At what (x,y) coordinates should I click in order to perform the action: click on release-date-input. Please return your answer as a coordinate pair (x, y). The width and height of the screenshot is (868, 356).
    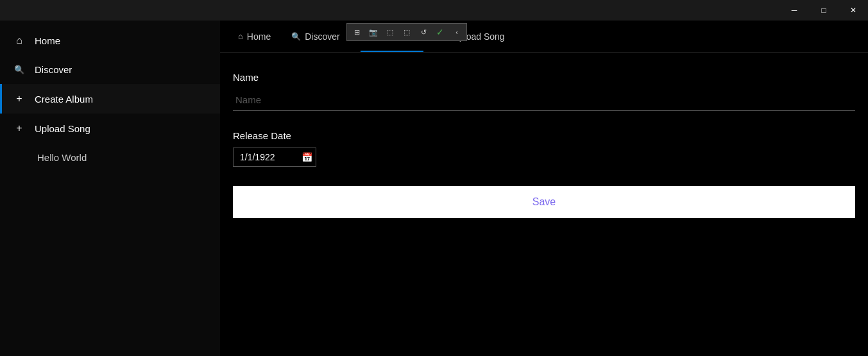
    Looking at the image, I should click on (269, 157).